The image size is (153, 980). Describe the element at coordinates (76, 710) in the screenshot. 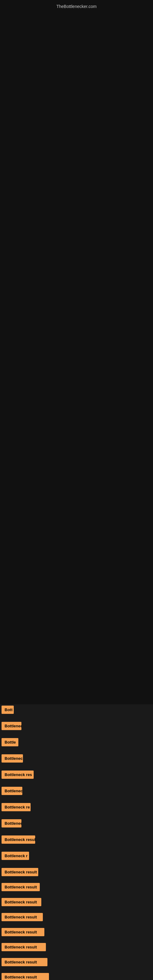

I see `result-row: Bott` at that location.